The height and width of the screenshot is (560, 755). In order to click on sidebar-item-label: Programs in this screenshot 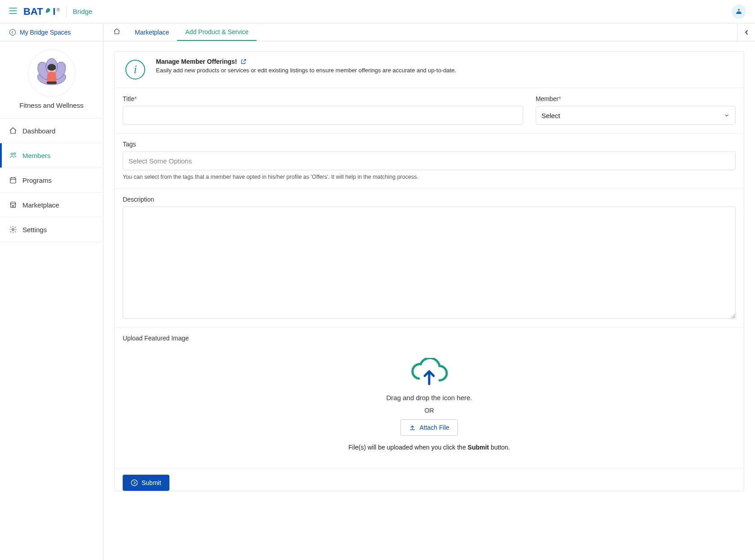, I will do `click(37, 181)`.